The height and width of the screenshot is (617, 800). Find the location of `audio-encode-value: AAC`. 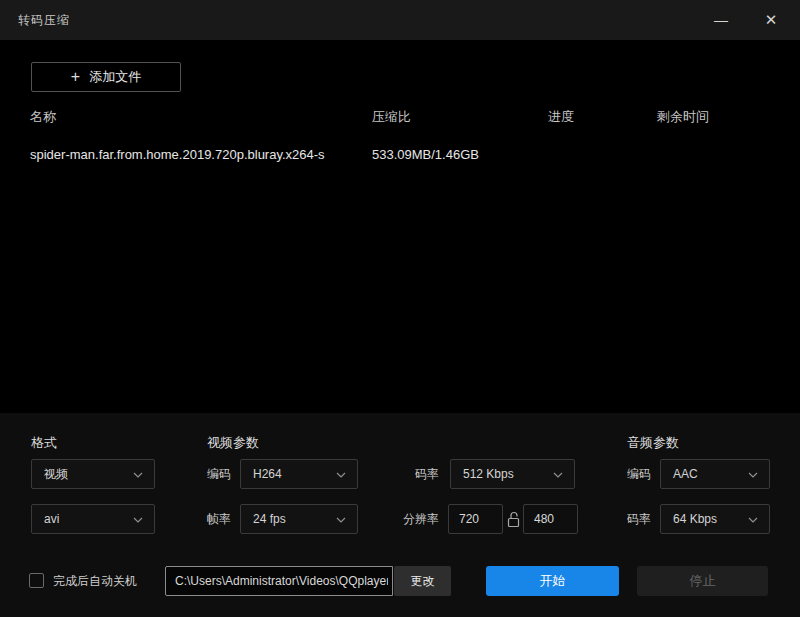

audio-encode-value: AAC is located at coordinates (680, 474).